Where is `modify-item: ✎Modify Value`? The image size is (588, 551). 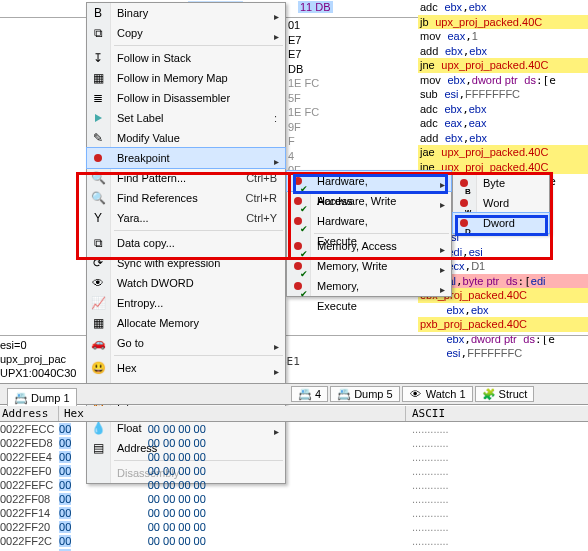 modify-item: ✎Modify Value is located at coordinates (186, 138).